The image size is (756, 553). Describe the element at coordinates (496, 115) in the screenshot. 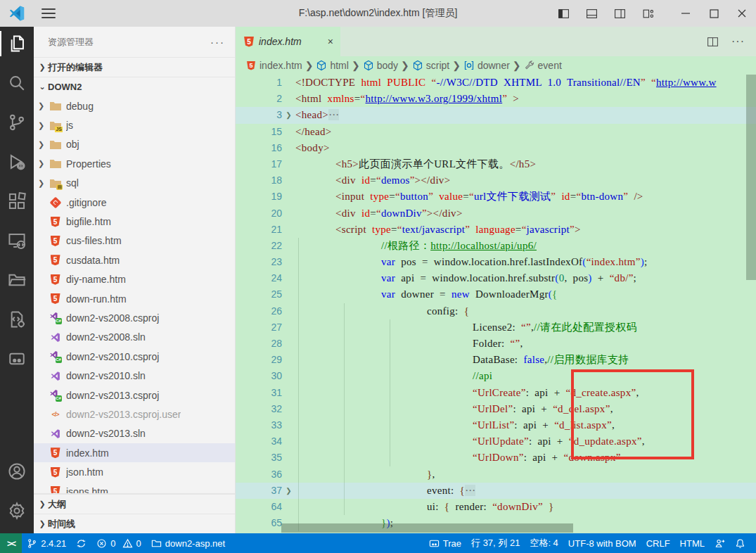

I see `code-line-3: 3❯<head>⋯` at that location.